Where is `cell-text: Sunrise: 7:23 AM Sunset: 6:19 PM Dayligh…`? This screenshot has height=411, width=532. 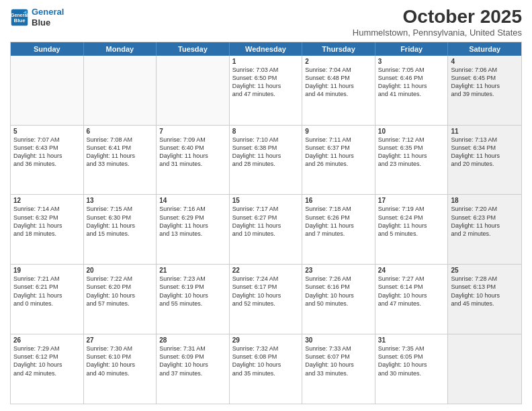 cell-text: Sunrise: 7:23 AM Sunset: 6:19 PM Dayligh… is located at coordinates (193, 291).